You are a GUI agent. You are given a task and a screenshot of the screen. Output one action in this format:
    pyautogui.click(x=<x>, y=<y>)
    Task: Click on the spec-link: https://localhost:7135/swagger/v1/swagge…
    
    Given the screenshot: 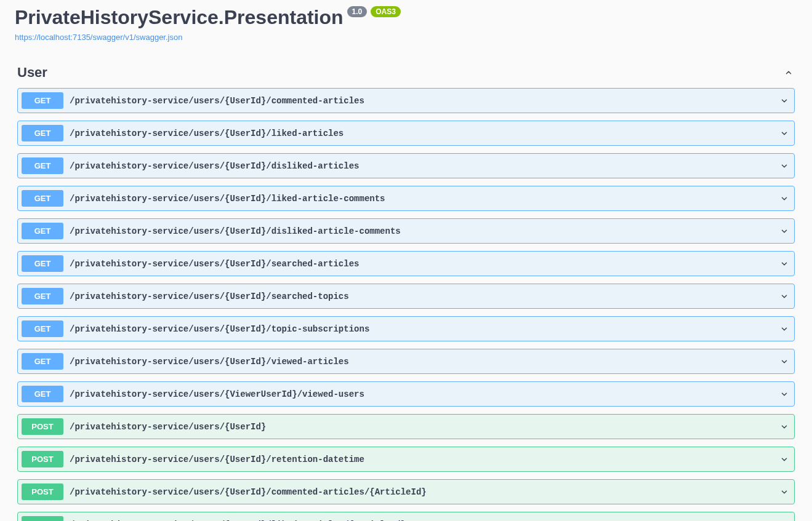 What is the action you would take?
    pyautogui.click(x=98, y=37)
    